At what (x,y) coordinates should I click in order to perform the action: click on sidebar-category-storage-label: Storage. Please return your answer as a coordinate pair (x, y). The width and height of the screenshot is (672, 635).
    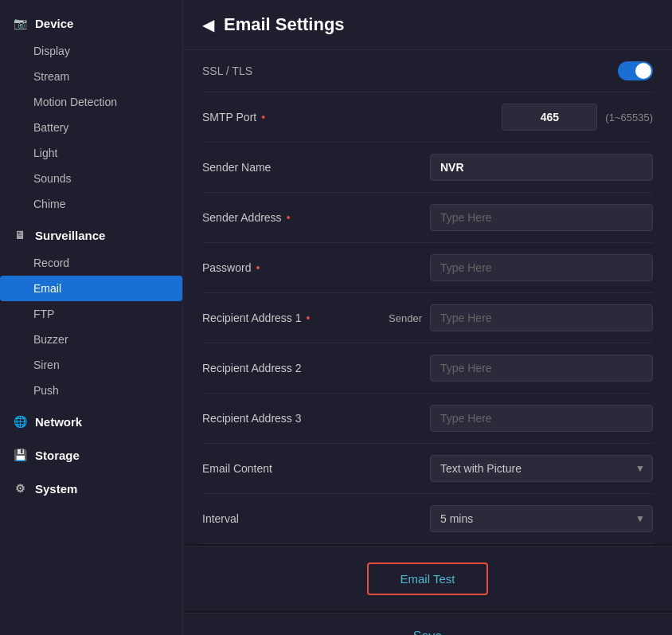
    Looking at the image, I should click on (57, 456).